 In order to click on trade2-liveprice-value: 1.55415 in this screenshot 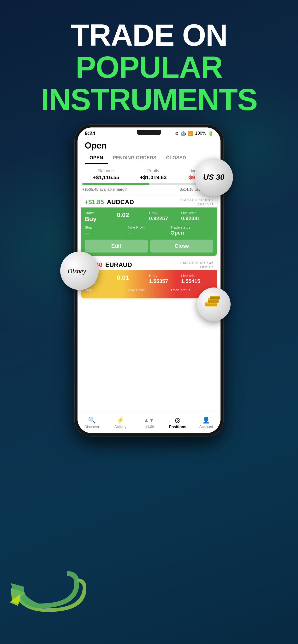, I will do `click(197, 282)`.